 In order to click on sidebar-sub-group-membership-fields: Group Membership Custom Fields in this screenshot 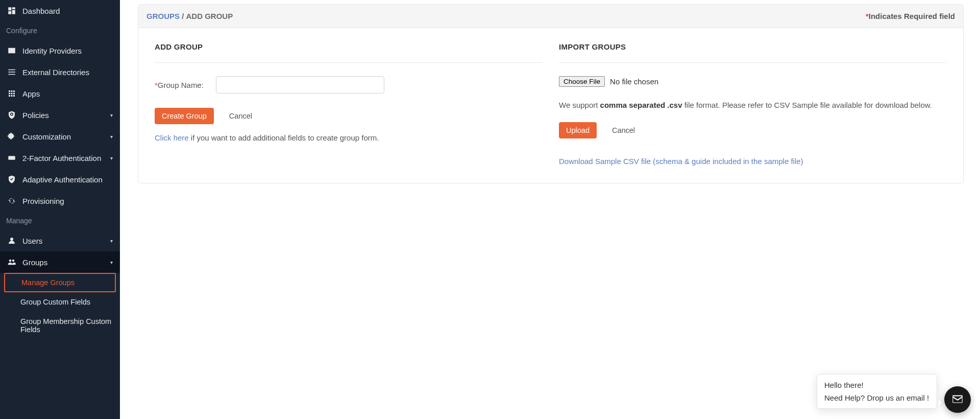, I will do `click(60, 325)`.